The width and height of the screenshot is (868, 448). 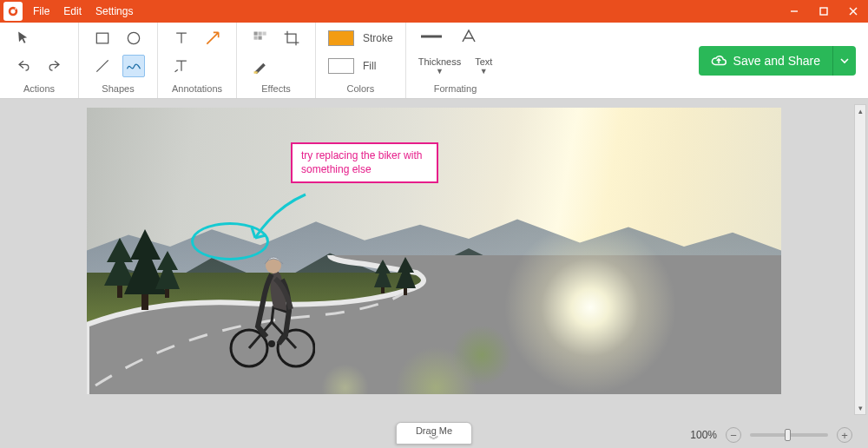 I want to click on menu-edit: Edit, so click(x=73, y=11).